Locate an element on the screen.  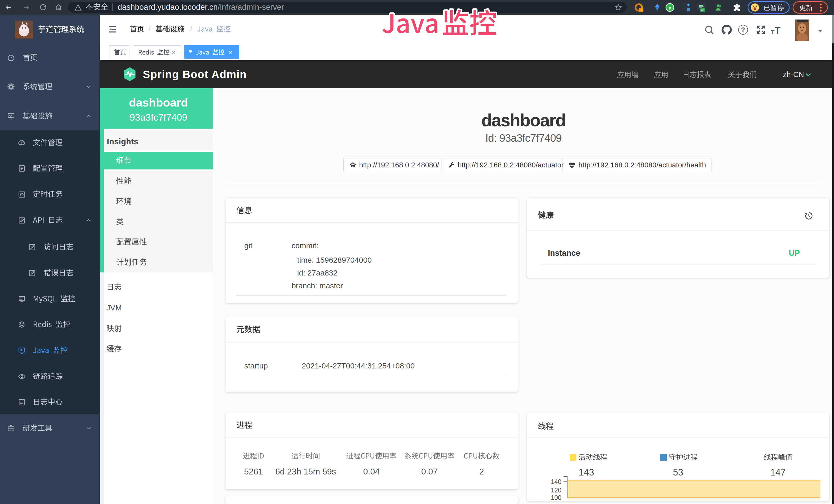
svg-text: on is located at coordinates (703, 10).